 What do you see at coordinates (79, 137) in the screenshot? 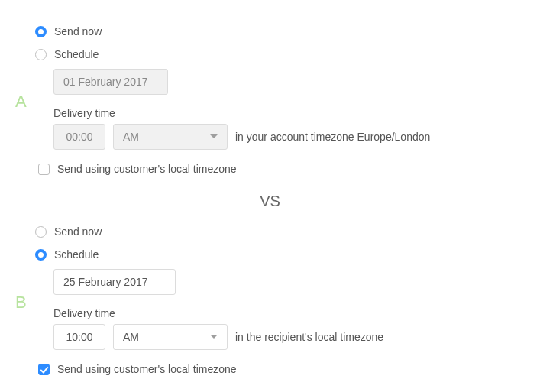
I see `time-value: 00:00` at bounding box center [79, 137].